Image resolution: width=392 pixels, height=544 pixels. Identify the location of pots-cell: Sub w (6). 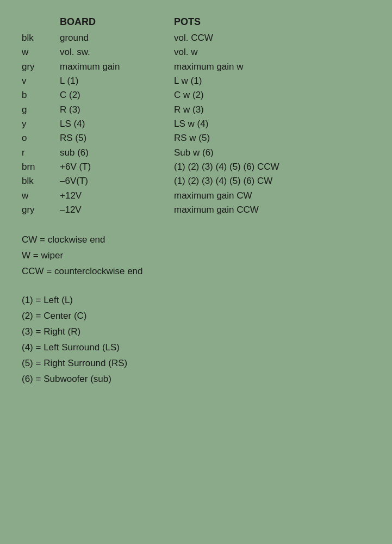
(272, 153).